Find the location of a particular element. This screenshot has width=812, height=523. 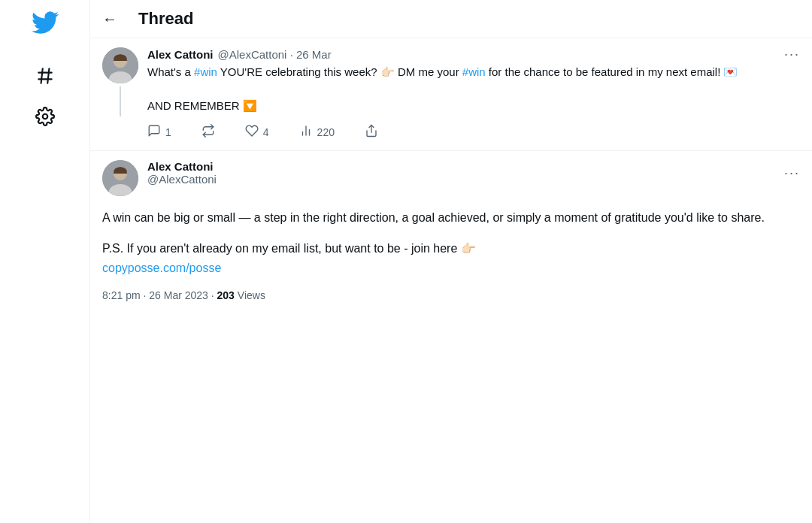

tweet-1-more-button: ··· is located at coordinates (792, 54).